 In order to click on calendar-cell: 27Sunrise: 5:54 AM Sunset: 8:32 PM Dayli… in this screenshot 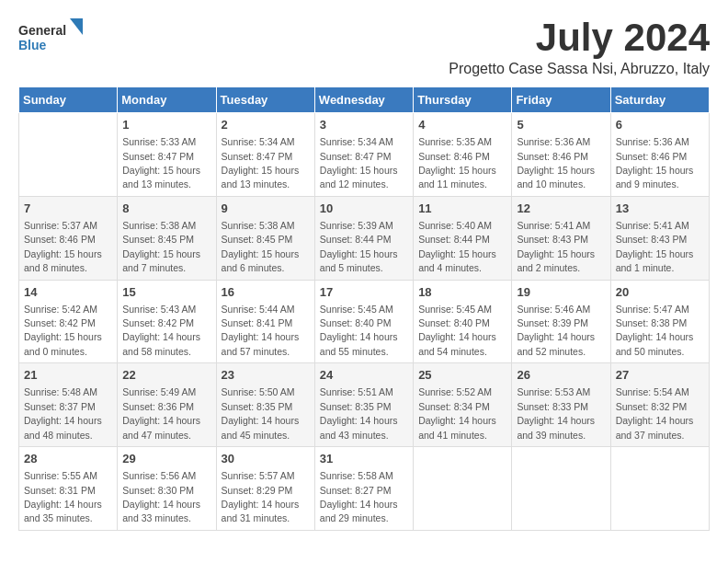, I will do `click(660, 405)`.